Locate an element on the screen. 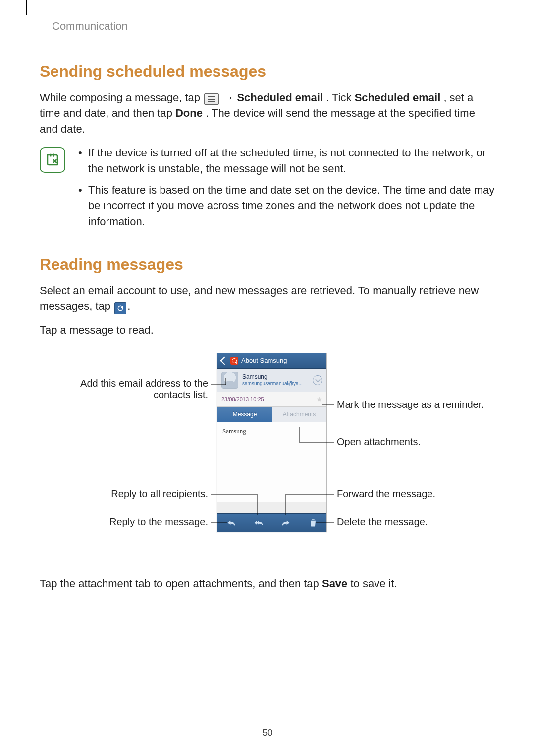 Image resolution: width=535 pixels, height=756 pixels. text: to save it. is located at coordinates (374, 583).